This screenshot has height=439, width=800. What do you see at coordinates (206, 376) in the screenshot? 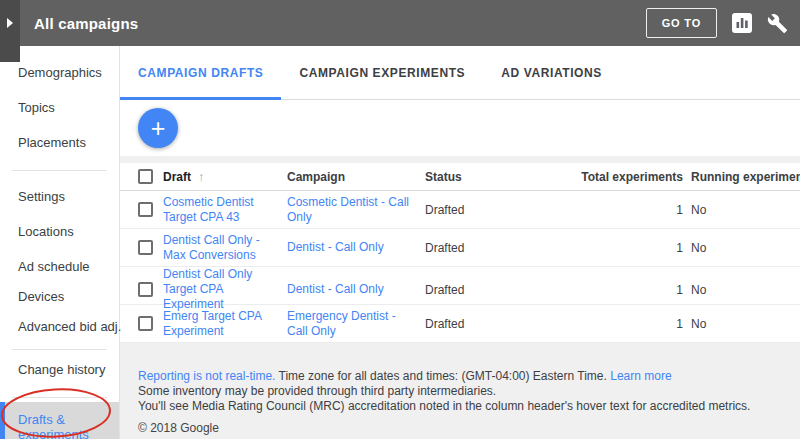
I see `reporting-not-realtime-link: Reporting is not real-time.` at bounding box center [206, 376].